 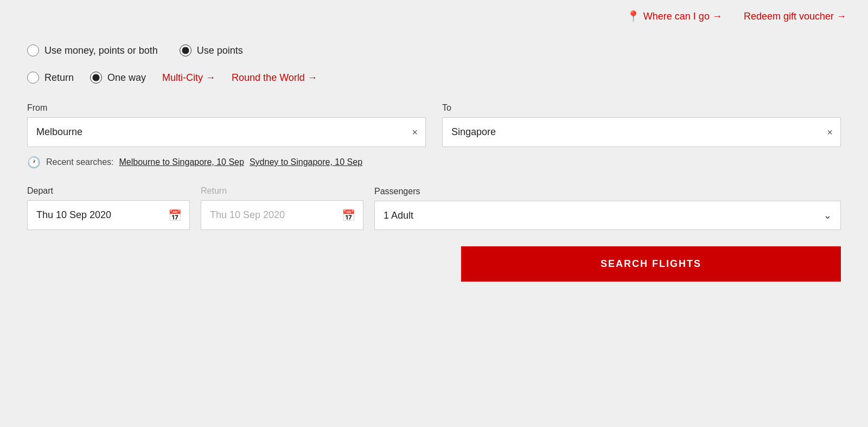 What do you see at coordinates (651, 264) in the screenshot?
I see `search-flights-button: SEARCH FLIGHTS` at bounding box center [651, 264].